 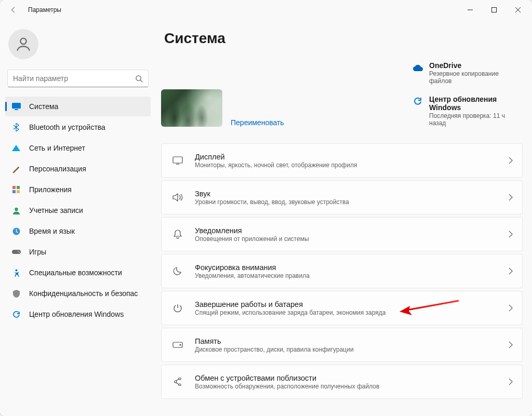 What do you see at coordinates (14, 10) in the screenshot?
I see `back-button` at bounding box center [14, 10].